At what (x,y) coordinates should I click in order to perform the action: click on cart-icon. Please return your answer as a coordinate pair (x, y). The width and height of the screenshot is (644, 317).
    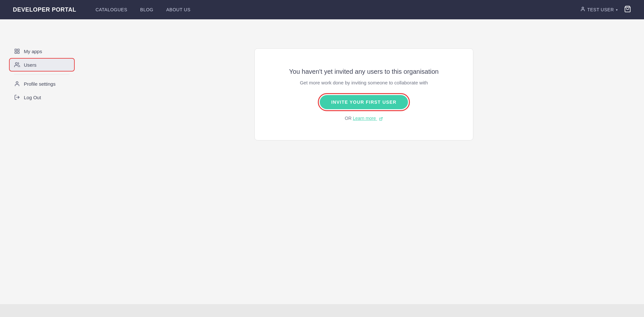
    Looking at the image, I should click on (628, 10).